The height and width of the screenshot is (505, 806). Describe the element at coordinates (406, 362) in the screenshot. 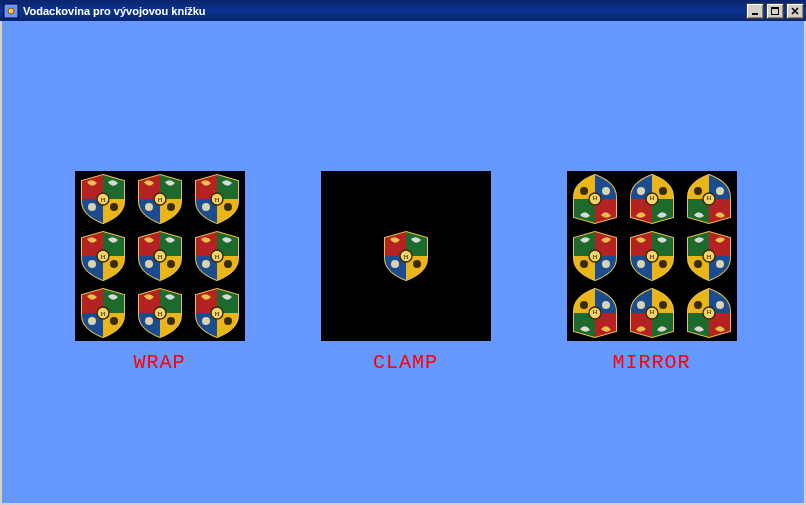

I see `clamp-label: CLAMP` at that location.